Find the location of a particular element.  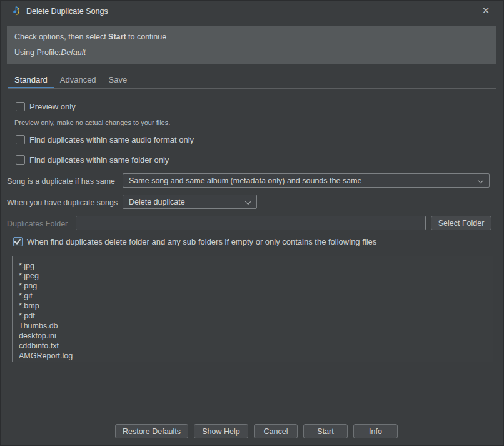

check-icon is located at coordinates (18, 241).